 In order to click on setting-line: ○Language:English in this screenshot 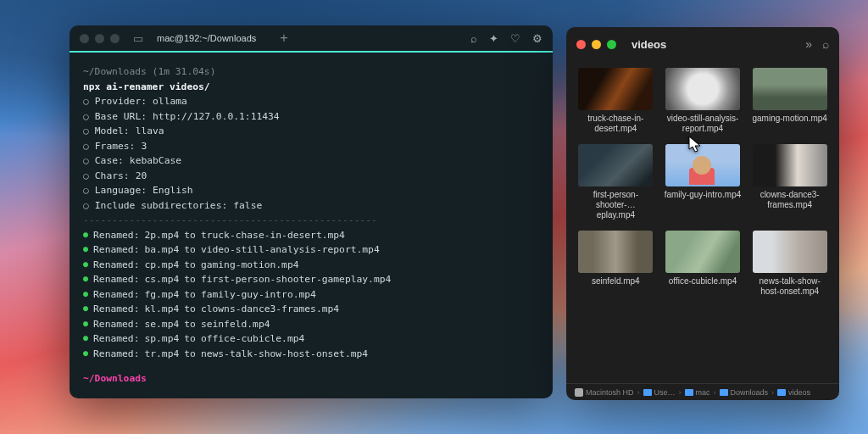, I will do `click(311, 191)`.